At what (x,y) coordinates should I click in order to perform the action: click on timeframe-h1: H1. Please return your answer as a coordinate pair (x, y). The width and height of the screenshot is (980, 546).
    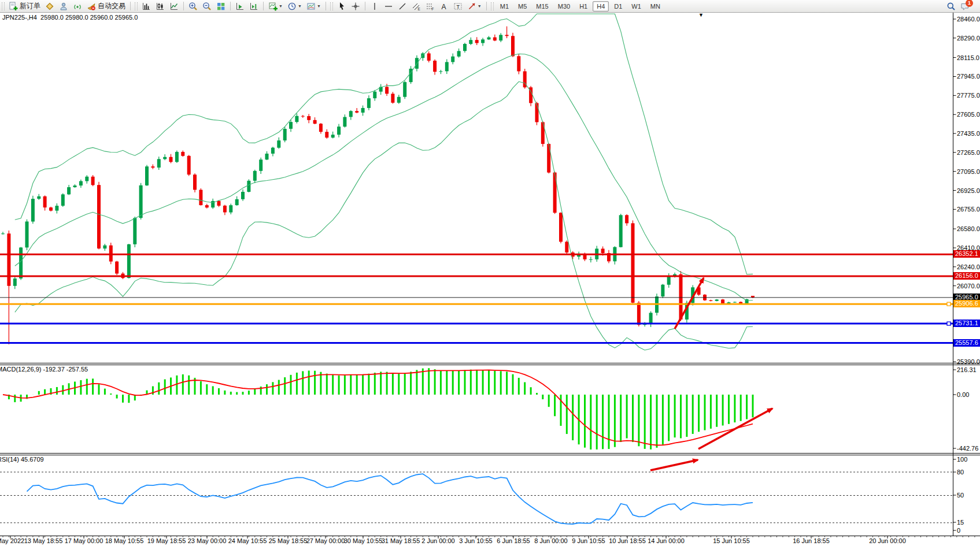
    Looking at the image, I should click on (583, 6).